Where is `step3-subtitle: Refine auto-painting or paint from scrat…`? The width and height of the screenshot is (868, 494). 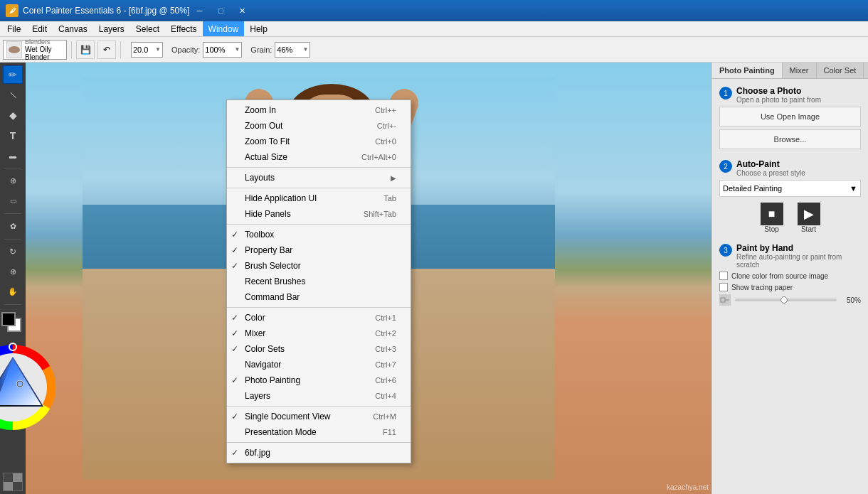
step3-subtitle: Refine auto-painting or paint from scrat… is located at coordinates (798, 261).